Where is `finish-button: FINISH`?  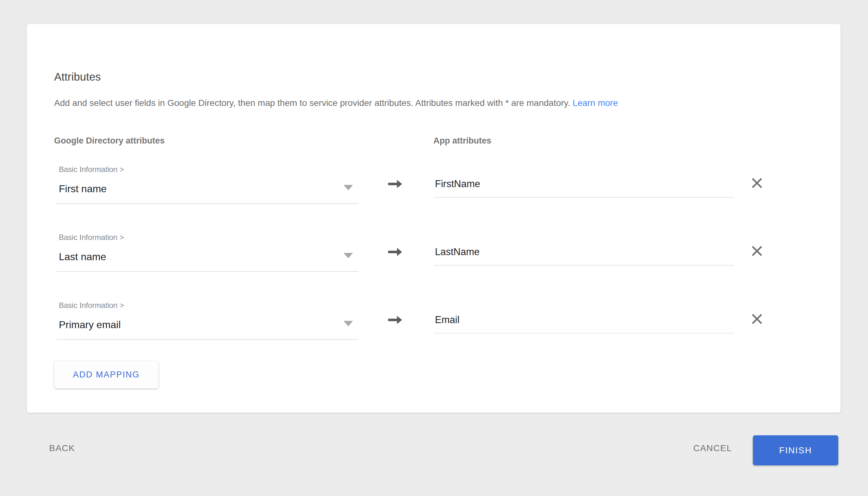
finish-button: FINISH is located at coordinates (795, 450).